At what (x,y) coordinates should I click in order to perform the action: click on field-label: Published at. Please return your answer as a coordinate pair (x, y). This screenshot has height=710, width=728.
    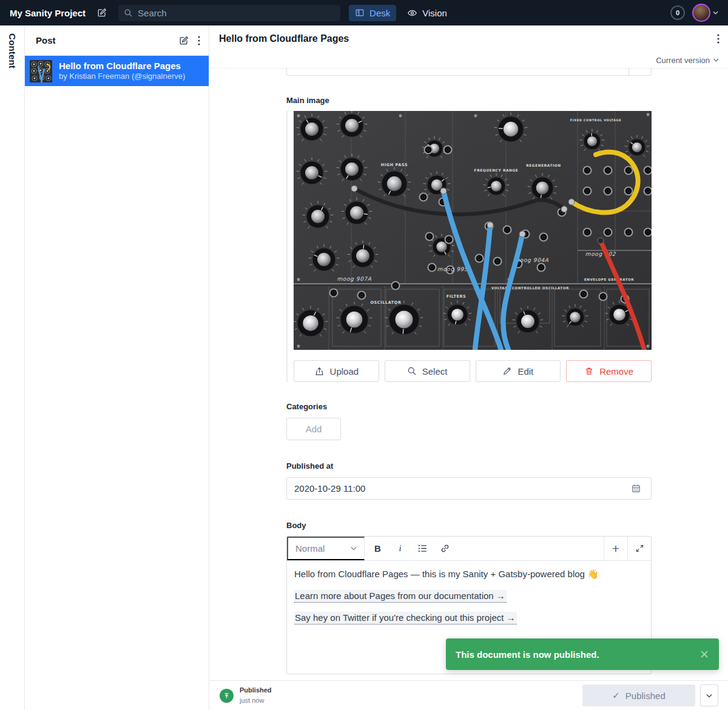
    Looking at the image, I should click on (469, 466).